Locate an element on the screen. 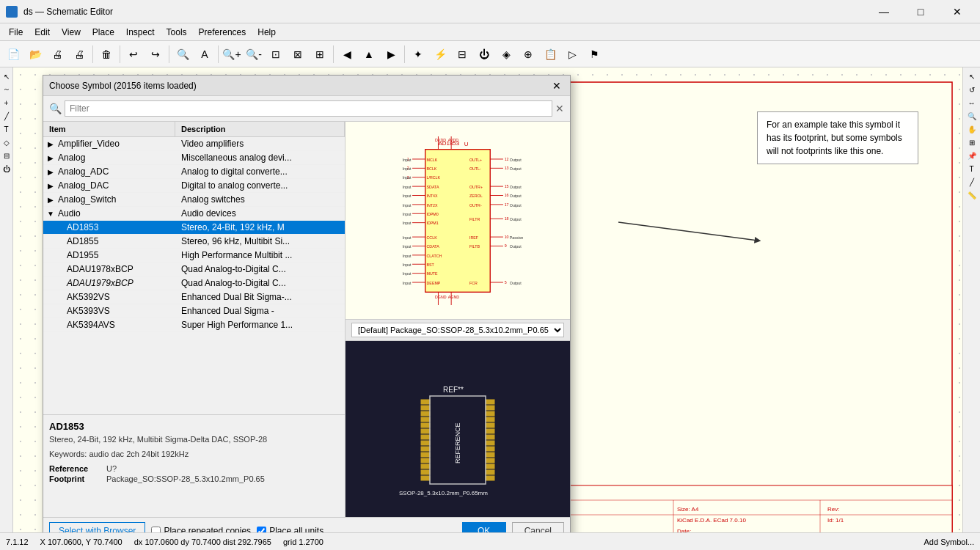 This screenshot has width=980, height=550. reference-label: Reference is located at coordinates (75, 469).